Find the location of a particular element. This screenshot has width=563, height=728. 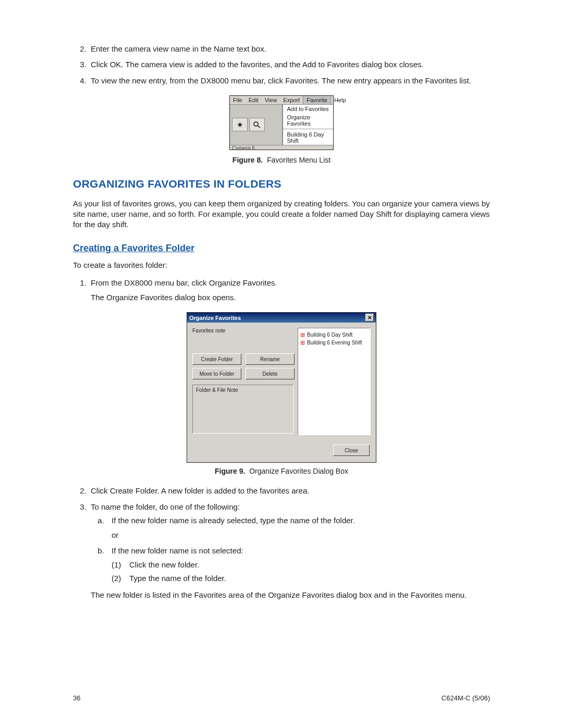

heading-organizing: ORGANIZING FAVORITES IN FOLDERS is located at coordinates (282, 184).